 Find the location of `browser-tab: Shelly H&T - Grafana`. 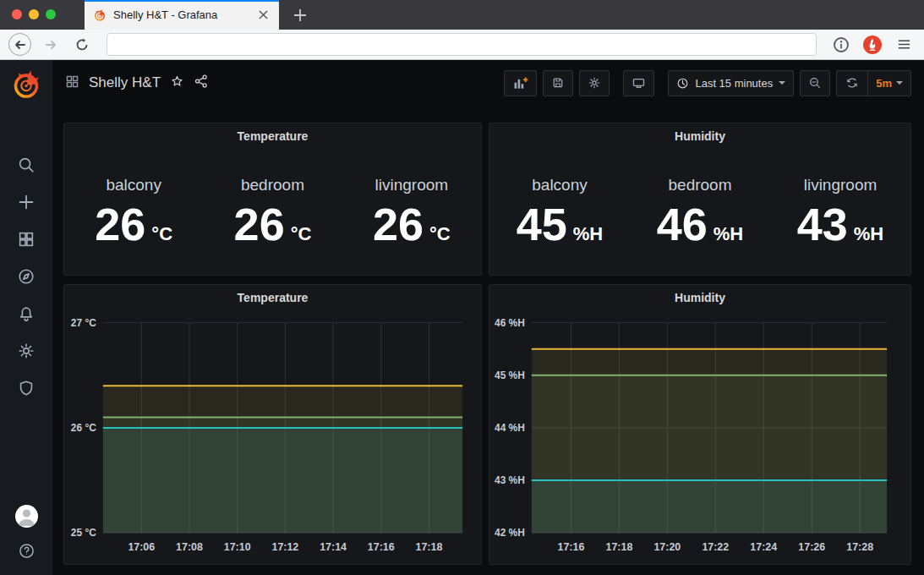

browser-tab: Shelly H&T - Grafana is located at coordinates (182, 15).